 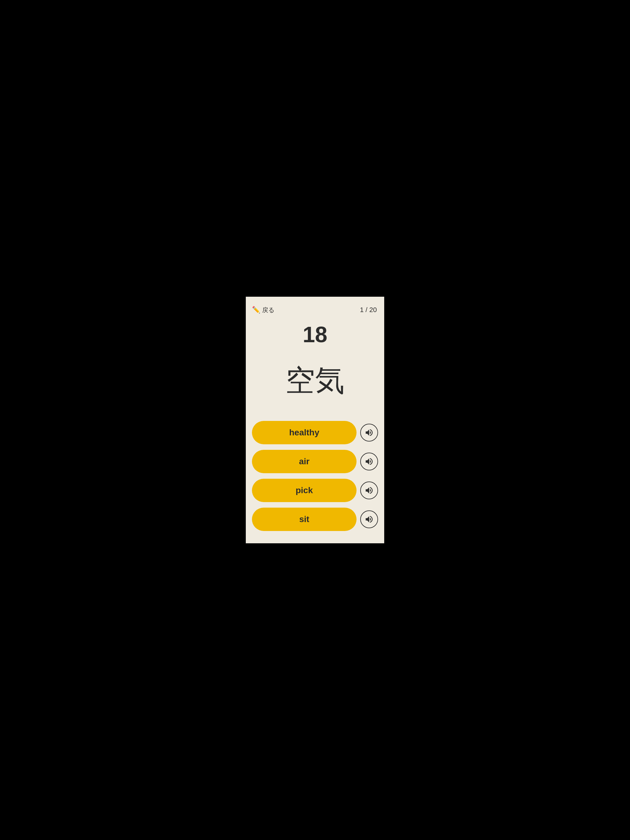 What do you see at coordinates (315, 433) in the screenshot?
I see `choice-row-1: healthy` at bounding box center [315, 433].